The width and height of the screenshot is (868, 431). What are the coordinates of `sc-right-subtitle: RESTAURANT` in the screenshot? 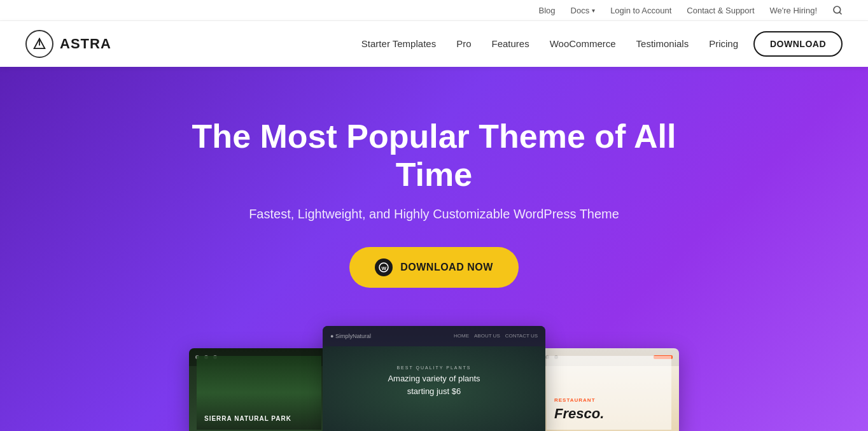 It's located at (609, 400).